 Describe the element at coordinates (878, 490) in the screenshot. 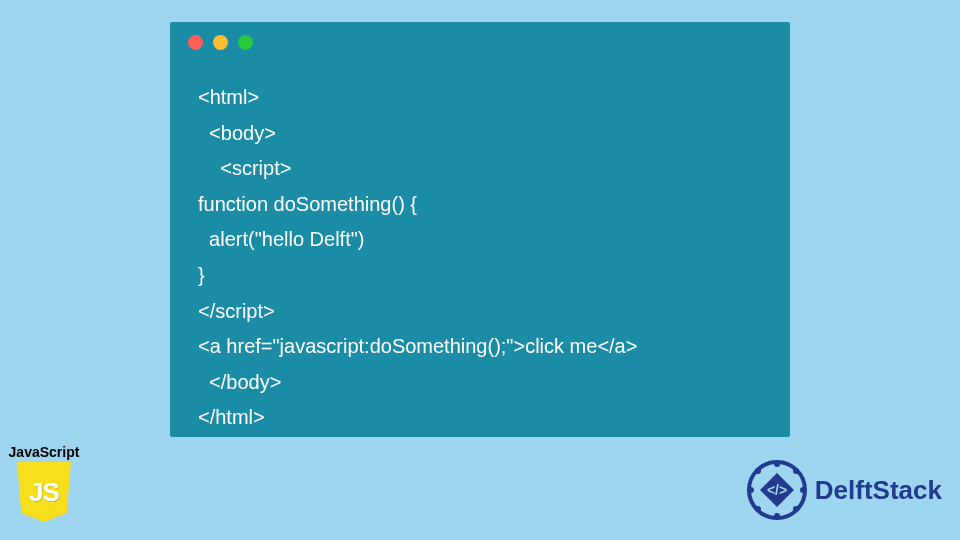

I see `delftstack-text: DelftStack` at that location.